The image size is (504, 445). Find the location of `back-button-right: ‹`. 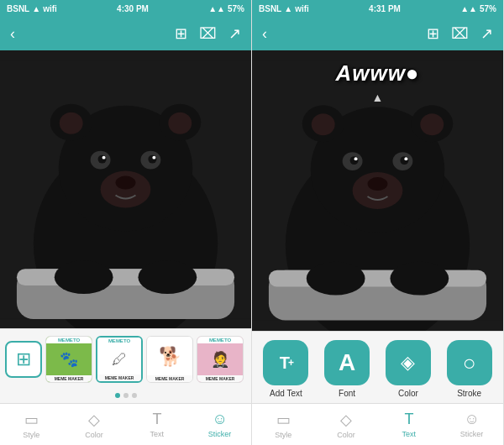

back-button-right: ‹ is located at coordinates (265, 34).